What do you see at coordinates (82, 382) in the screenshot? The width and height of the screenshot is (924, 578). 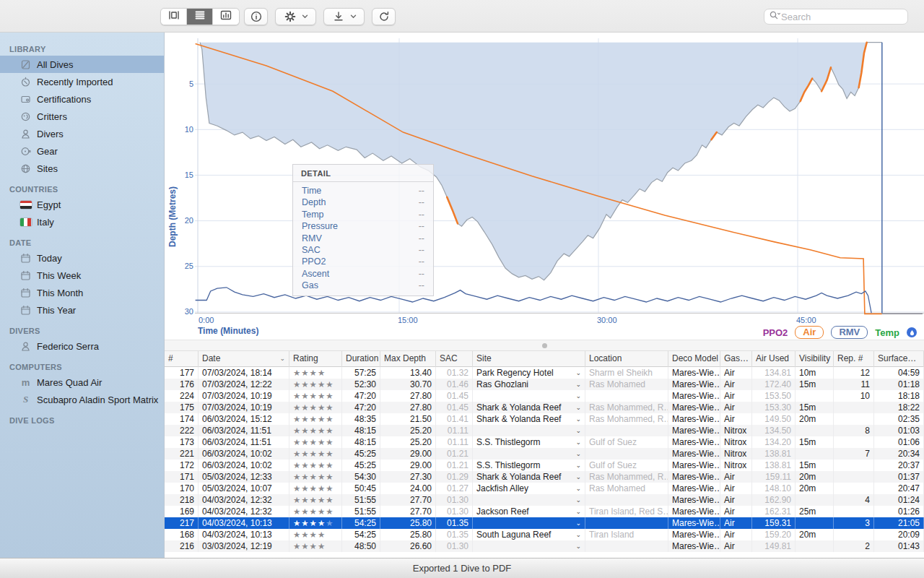 I see `sidebar-item-mares-quad-air: mMares Quad Air` at bounding box center [82, 382].